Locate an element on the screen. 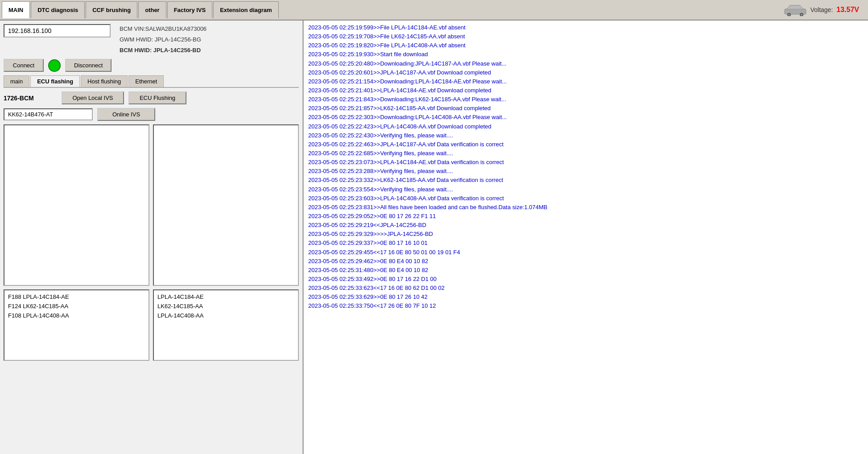  left-bottom-panel-wrapper: F188 LPLA-14C184-AEF124 LK62-14C185-AAF1… is located at coordinates (77, 370).